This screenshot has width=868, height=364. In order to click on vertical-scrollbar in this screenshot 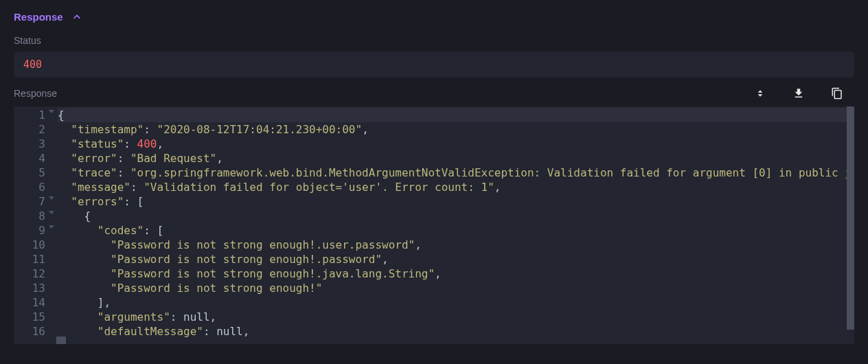, I will do `click(850, 225)`.